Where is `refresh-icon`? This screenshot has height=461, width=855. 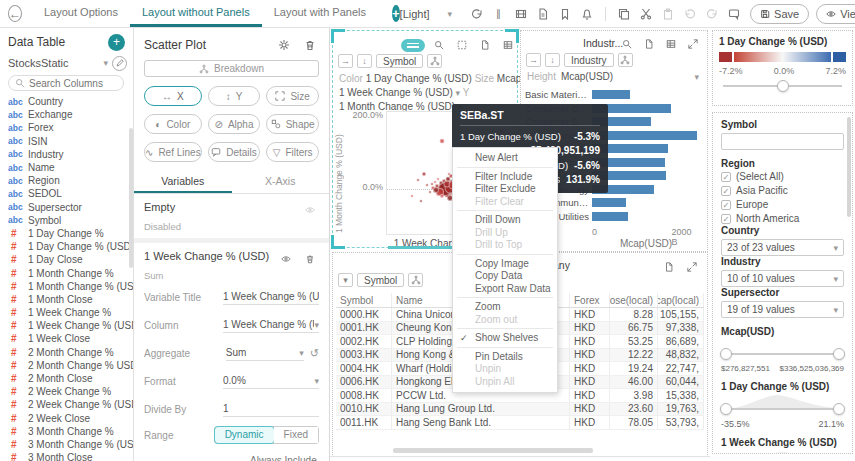
refresh-icon is located at coordinates (477, 14).